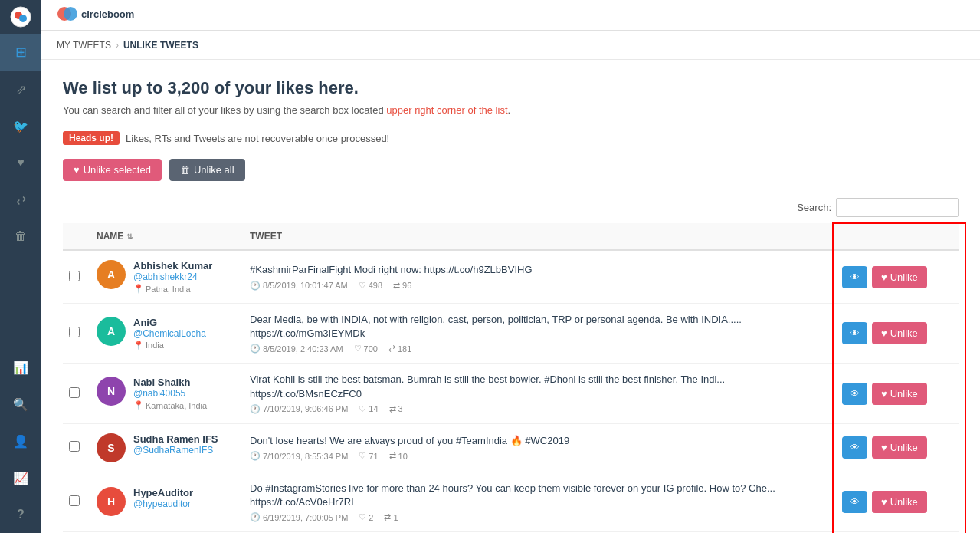  What do you see at coordinates (207, 170) in the screenshot?
I see `unlike-all-button: 🗑 Unlike all` at bounding box center [207, 170].